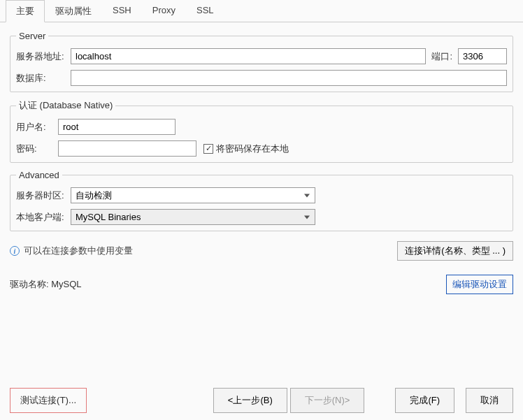 The width and height of the screenshot is (523, 420). What do you see at coordinates (25, 11) in the screenshot?
I see `tab-main: 主要` at bounding box center [25, 11].